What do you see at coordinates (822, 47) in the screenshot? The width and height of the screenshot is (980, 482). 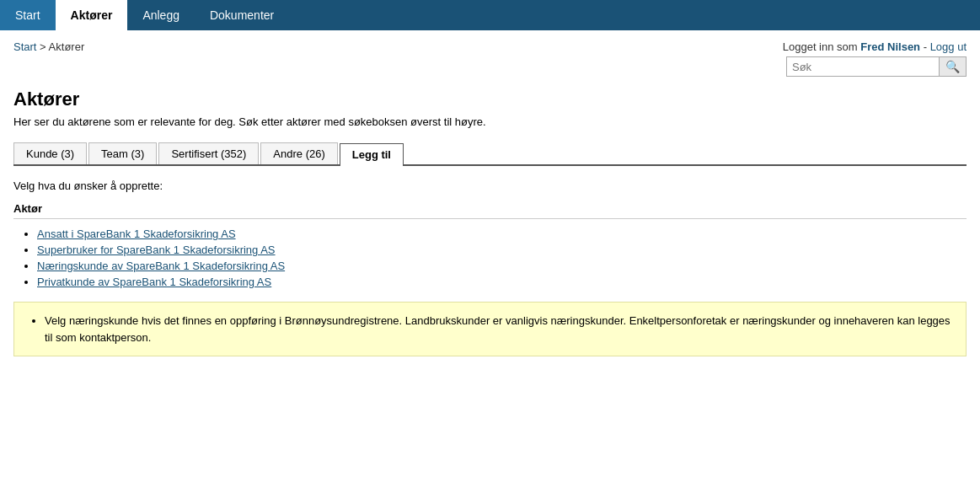 I see `user-prefix: Logget inn som` at bounding box center [822, 47].